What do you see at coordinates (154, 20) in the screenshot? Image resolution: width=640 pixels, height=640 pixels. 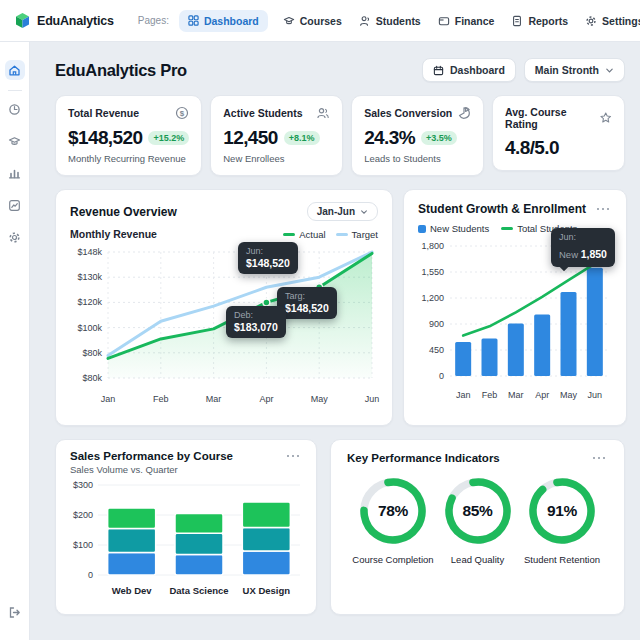 I see `pages-label: Pages:` at bounding box center [154, 20].